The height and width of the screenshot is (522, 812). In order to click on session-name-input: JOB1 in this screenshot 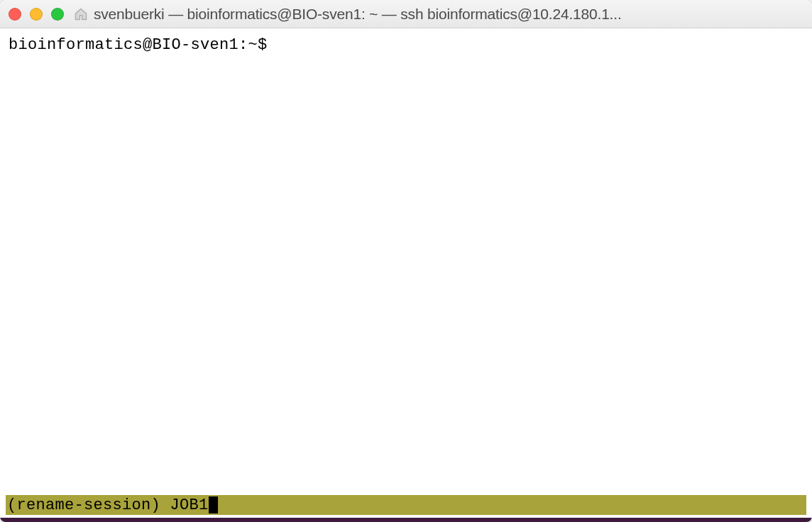, I will do `click(190, 505)`.